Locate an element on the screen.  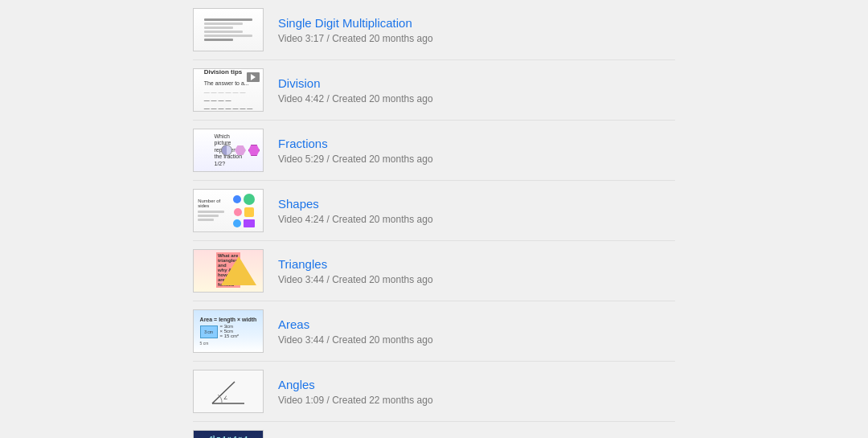
item-info: Division Video 4:42 / Created 20 months … is located at coordinates (355, 90).